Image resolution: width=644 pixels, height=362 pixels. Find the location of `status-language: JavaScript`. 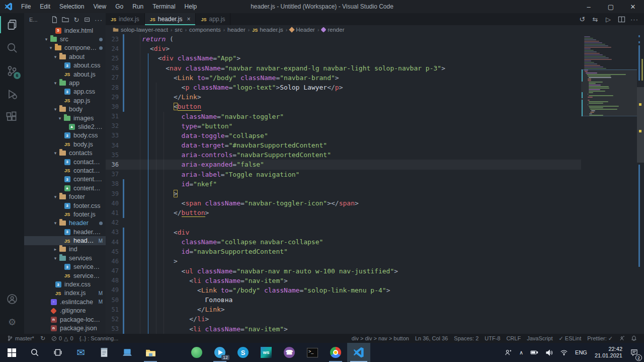

status-language: JavaScript is located at coordinates (539, 338).